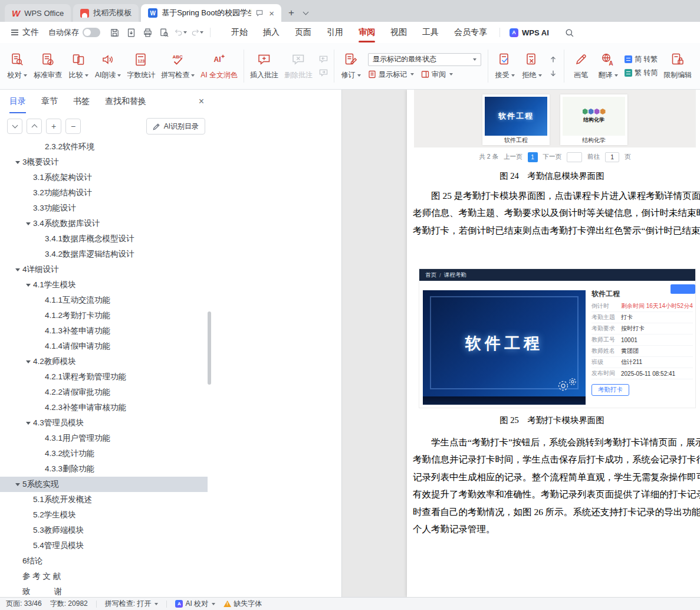 Image resolution: width=700 pixels, height=610 pixels. I want to click on search-icon, so click(570, 33).